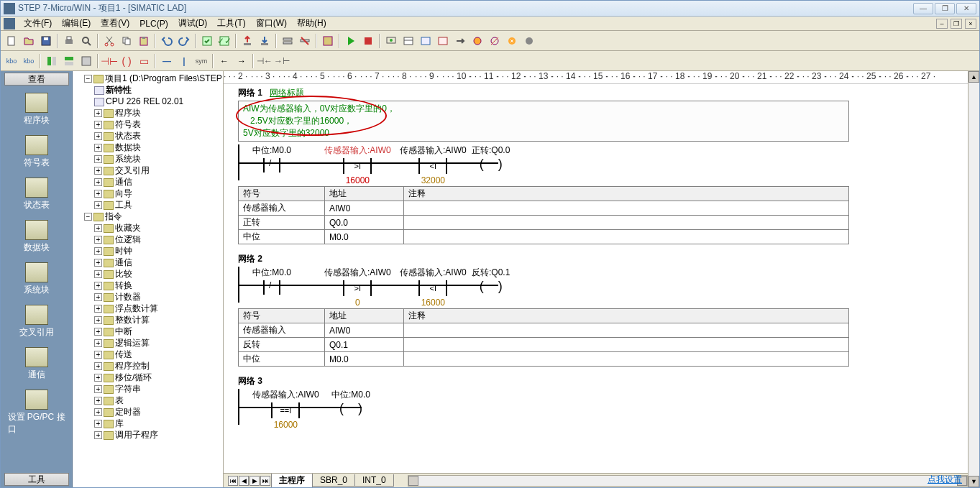 This screenshot has height=488, width=980. What do you see at coordinates (86, 61) in the screenshot?
I see `toggle-view3-button` at bounding box center [86, 61].